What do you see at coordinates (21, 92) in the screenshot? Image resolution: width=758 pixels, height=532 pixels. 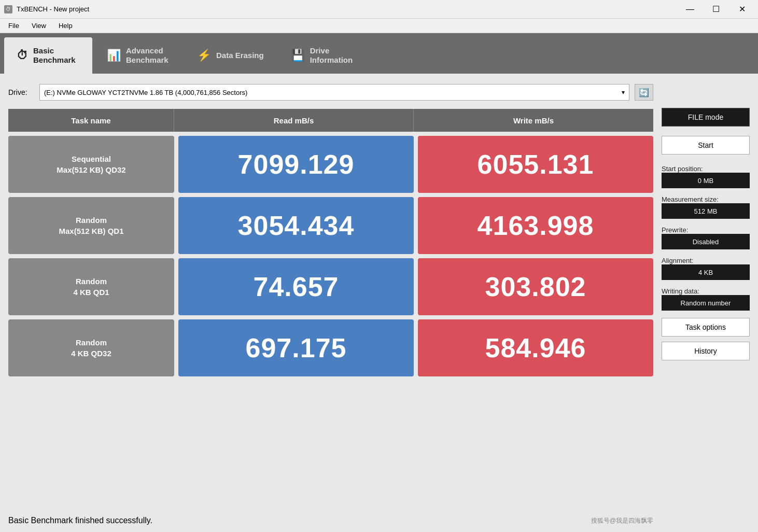 I see `drive-label: Drive:` at bounding box center [21, 92].